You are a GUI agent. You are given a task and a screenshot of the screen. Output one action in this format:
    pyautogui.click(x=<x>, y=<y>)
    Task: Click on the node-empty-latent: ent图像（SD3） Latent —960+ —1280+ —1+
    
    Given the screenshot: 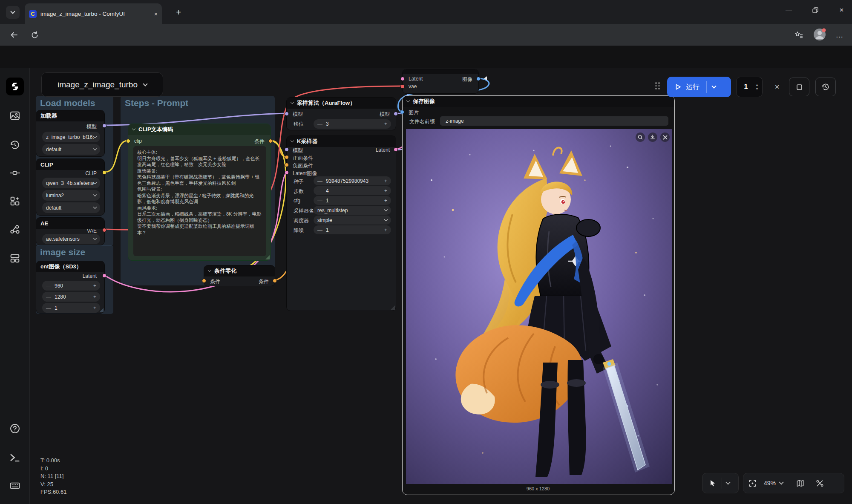 What is the action you would take?
    pyautogui.click(x=70, y=287)
    